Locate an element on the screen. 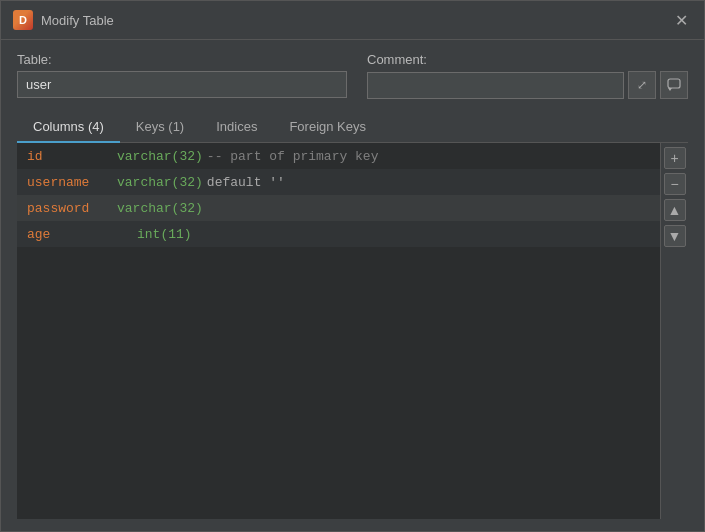  comment-input is located at coordinates (496, 86).